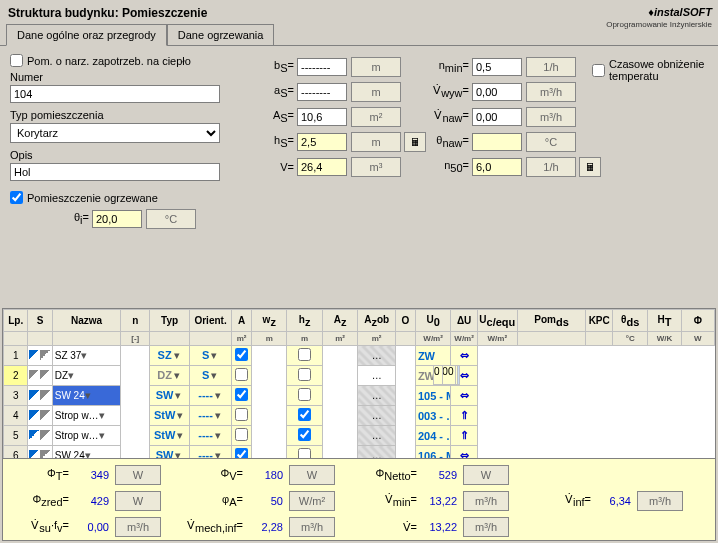 The image size is (718, 543). Describe the element at coordinates (630, 321) in the screenshot. I see `col-header: θds` at that location.